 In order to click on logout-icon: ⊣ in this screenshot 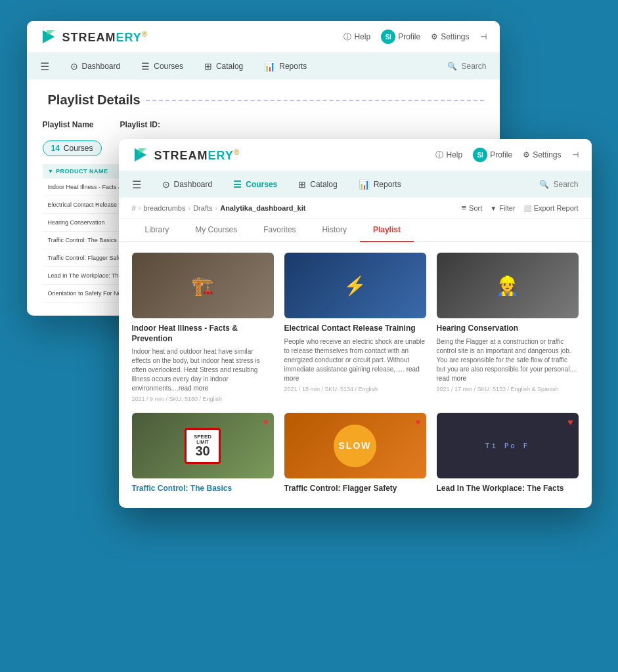, I will do `click(483, 37)`.